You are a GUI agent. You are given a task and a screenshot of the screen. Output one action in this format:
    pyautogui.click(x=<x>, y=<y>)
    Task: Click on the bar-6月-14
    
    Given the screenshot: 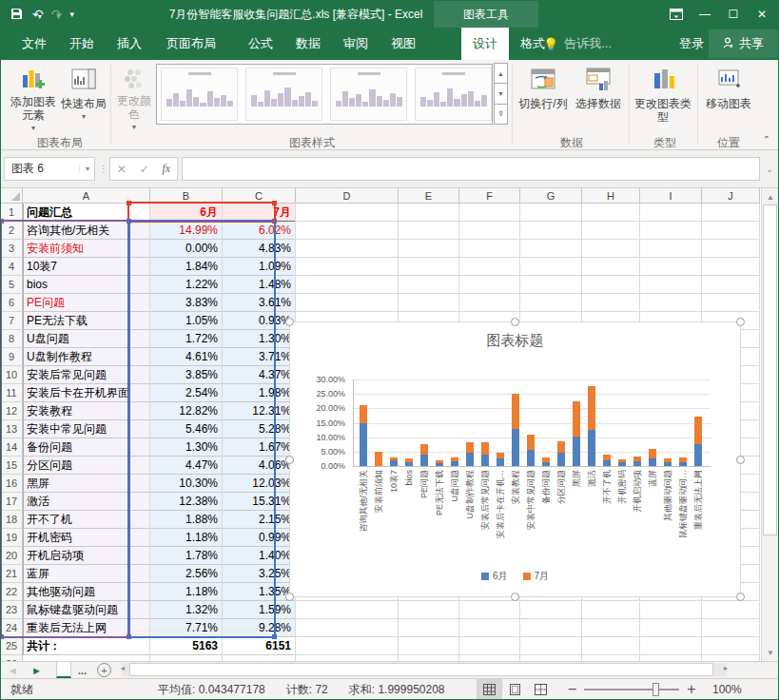 What is the action you would take?
    pyautogui.click(x=576, y=451)
    